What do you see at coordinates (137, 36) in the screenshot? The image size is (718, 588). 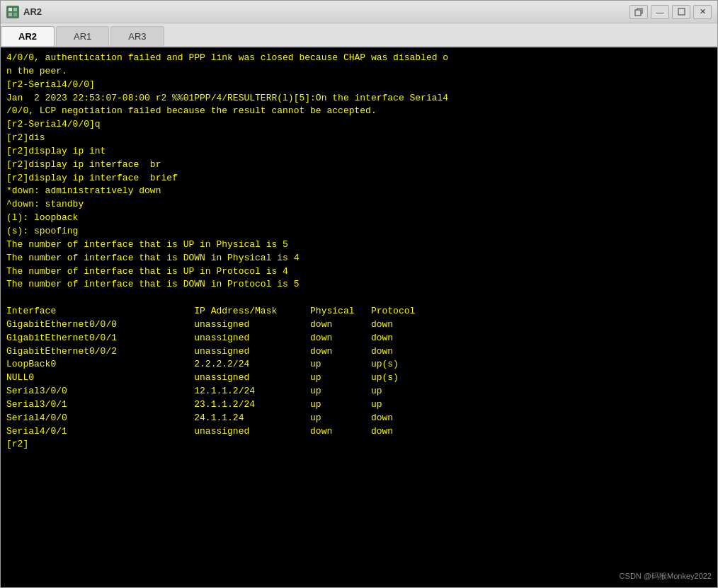 I see `tab-ar3: AR3` at bounding box center [137, 36].